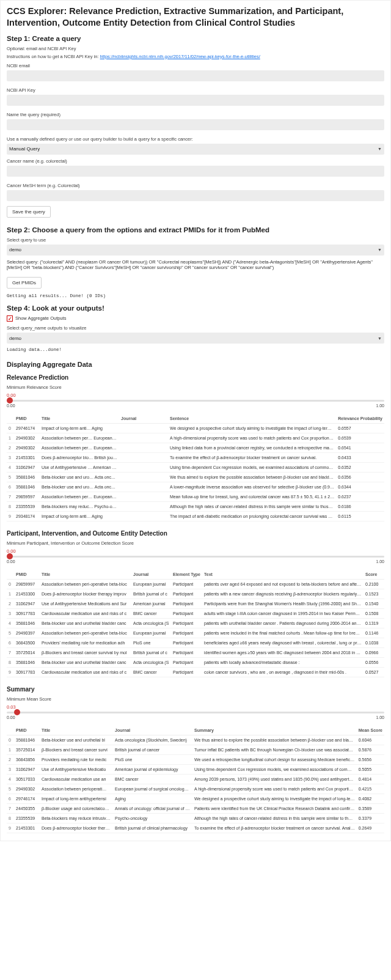  What do you see at coordinates (196, 789) in the screenshot?
I see `table-row: 529490302Association between perioperati…` at bounding box center [196, 789].